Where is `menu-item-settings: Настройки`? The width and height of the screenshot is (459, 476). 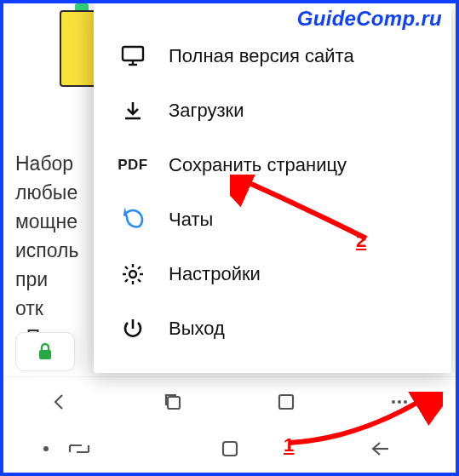
menu-item-settings: Настройки is located at coordinates (273, 274).